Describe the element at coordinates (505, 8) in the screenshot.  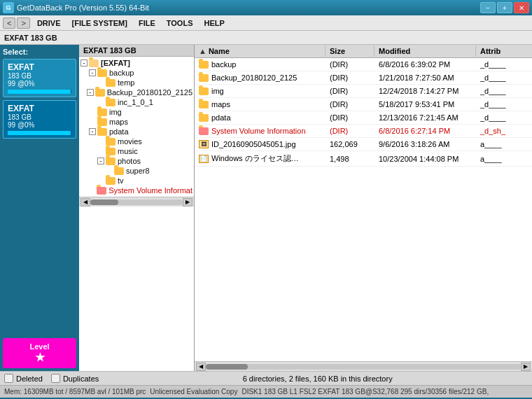
I see `maximize-button: +` at that location.